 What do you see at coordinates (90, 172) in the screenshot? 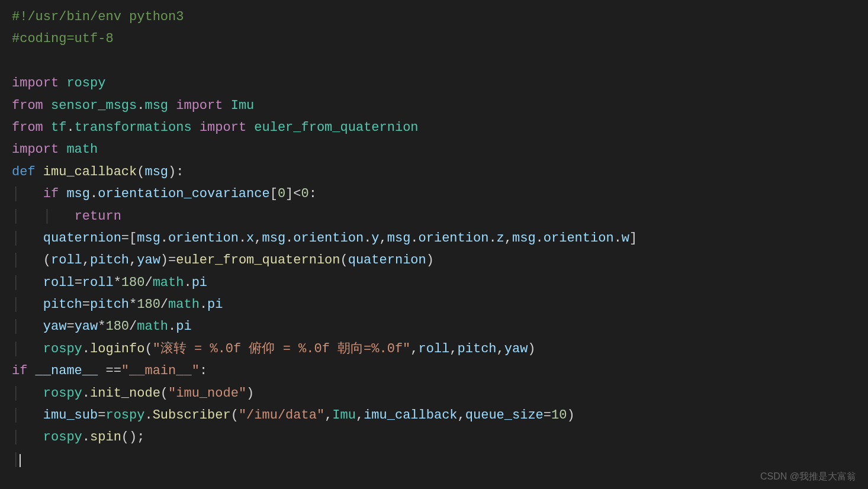
I see `function-imu-callback: imu_callback` at bounding box center [90, 172].